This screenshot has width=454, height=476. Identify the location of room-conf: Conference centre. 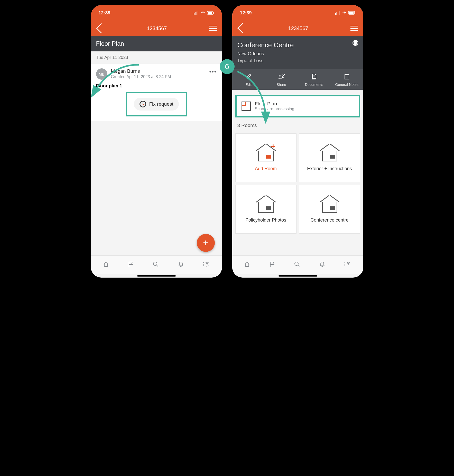
(330, 209).